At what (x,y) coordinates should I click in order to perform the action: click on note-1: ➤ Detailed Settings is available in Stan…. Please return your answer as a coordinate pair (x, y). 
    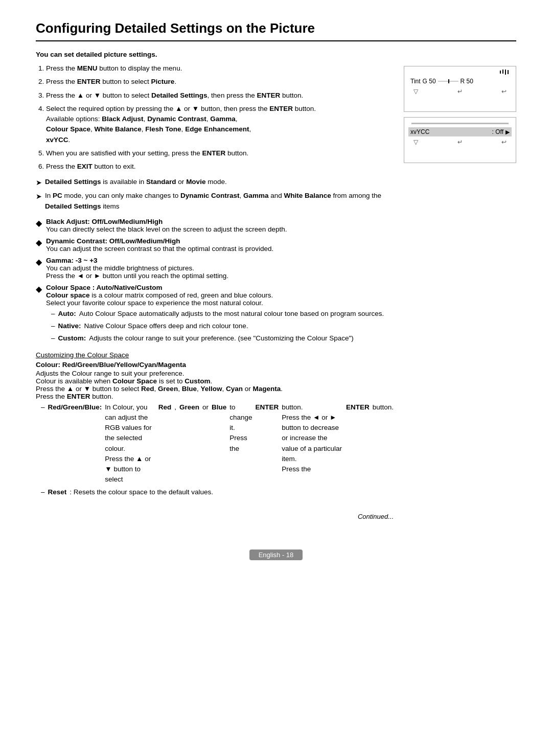
    Looking at the image, I should click on (215, 182).